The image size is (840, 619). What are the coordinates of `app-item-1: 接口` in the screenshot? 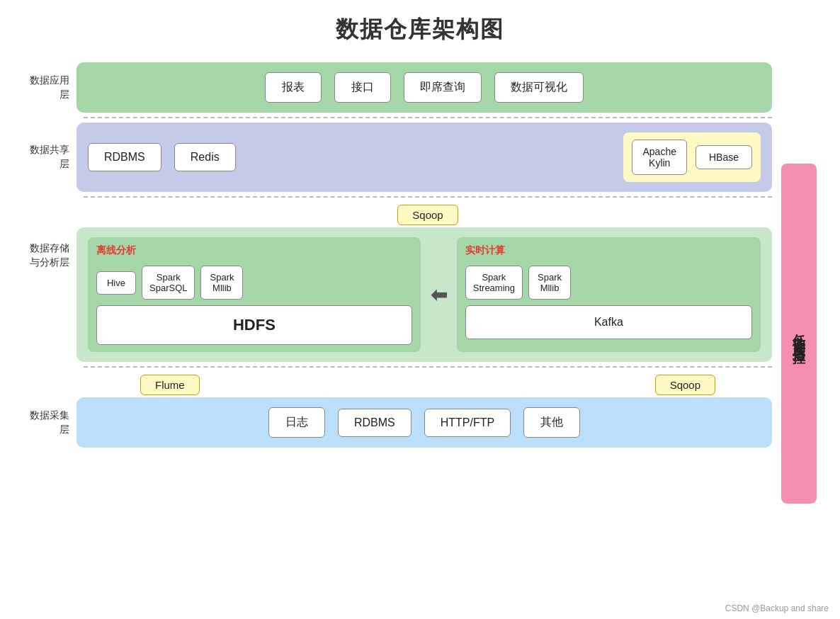 It's located at (363, 88).